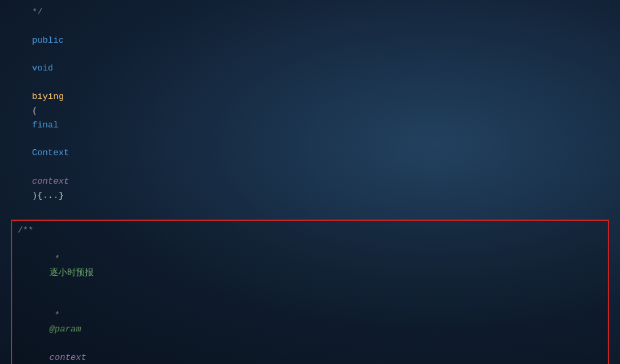  I want to click on space4, so click(35, 167).